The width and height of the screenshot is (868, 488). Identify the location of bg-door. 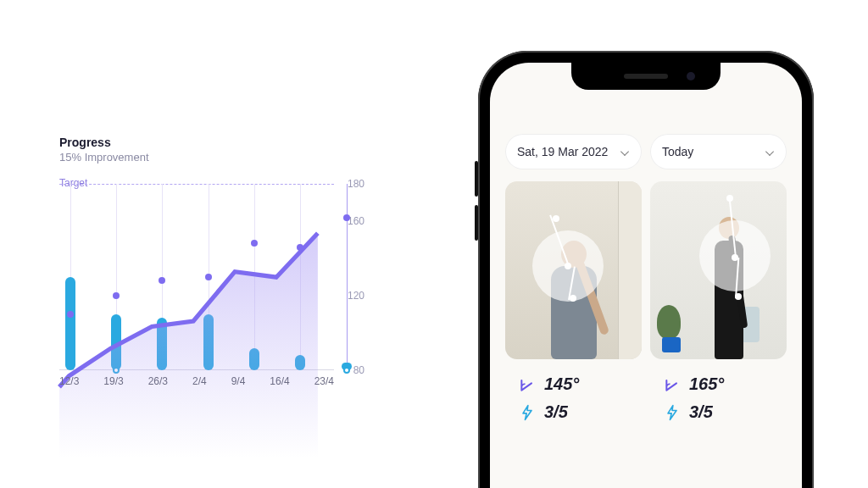
(630, 270).